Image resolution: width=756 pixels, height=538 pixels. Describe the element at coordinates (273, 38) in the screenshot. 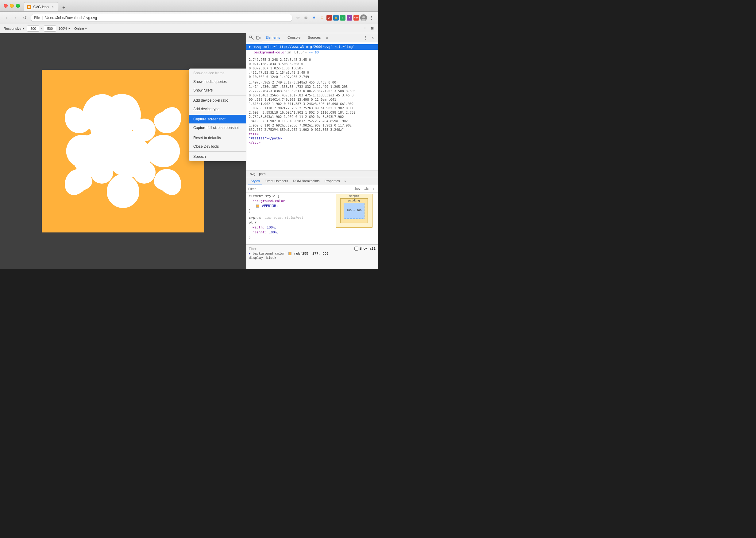

I see `tab-elements: Elements` at that location.